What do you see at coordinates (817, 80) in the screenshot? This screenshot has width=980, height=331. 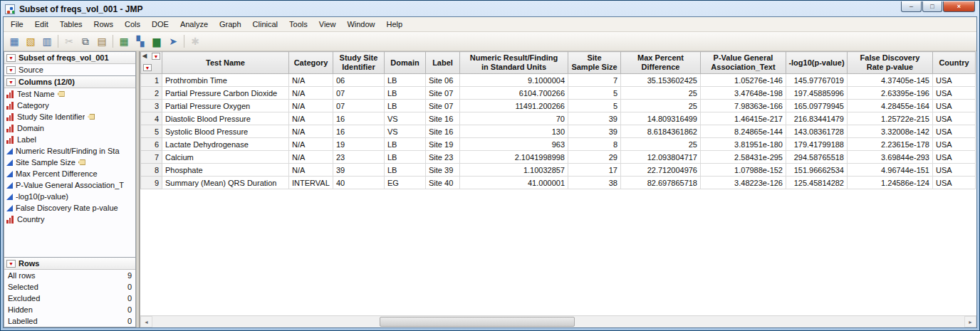 I see `cell: 145.97767019` at bounding box center [817, 80].